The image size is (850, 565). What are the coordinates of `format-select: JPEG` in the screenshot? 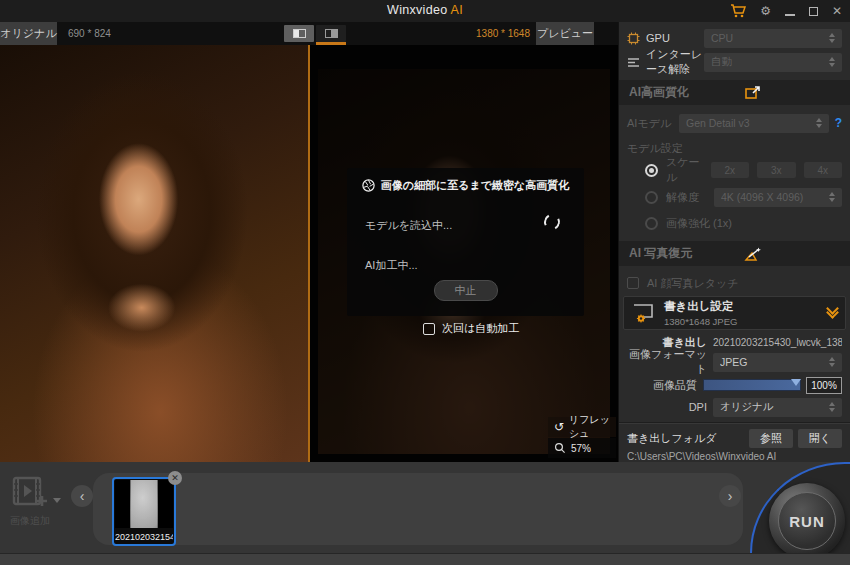 It's located at (778, 362).